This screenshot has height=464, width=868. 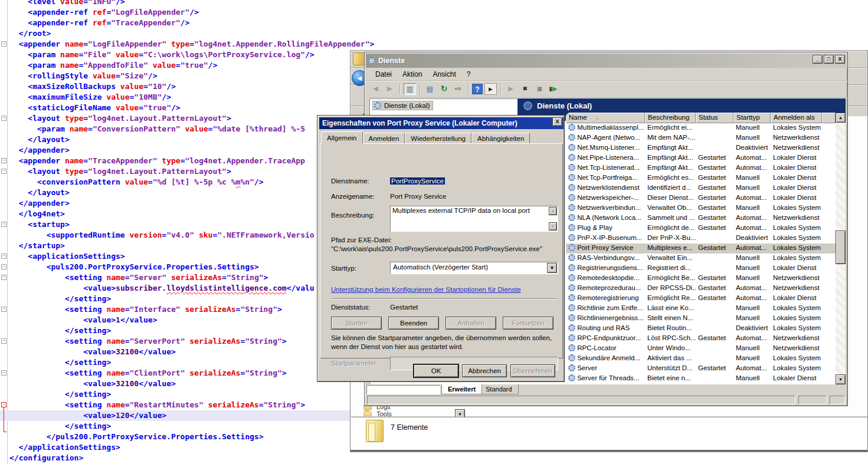 I want to click on service-row: RemoteregistrierungErmöglicht Re...Gesta…, so click(x=701, y=298).